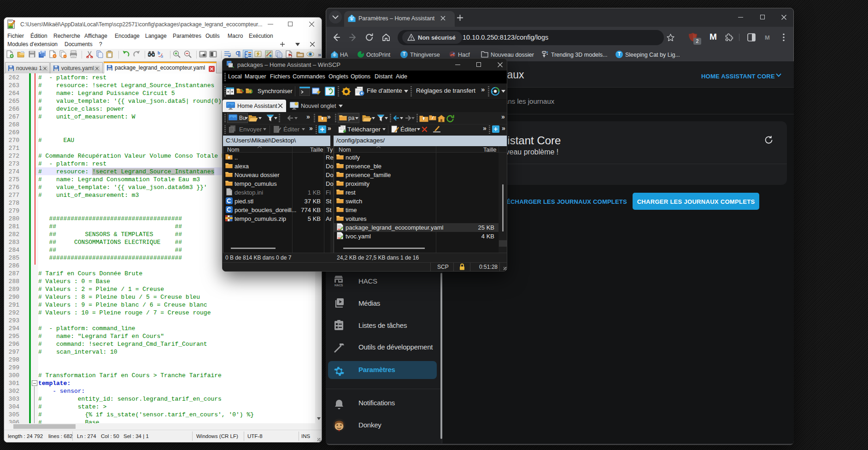  Describe the element at coordinates (159, 53) in the screenshot. I see `svg-text: b` at that location.